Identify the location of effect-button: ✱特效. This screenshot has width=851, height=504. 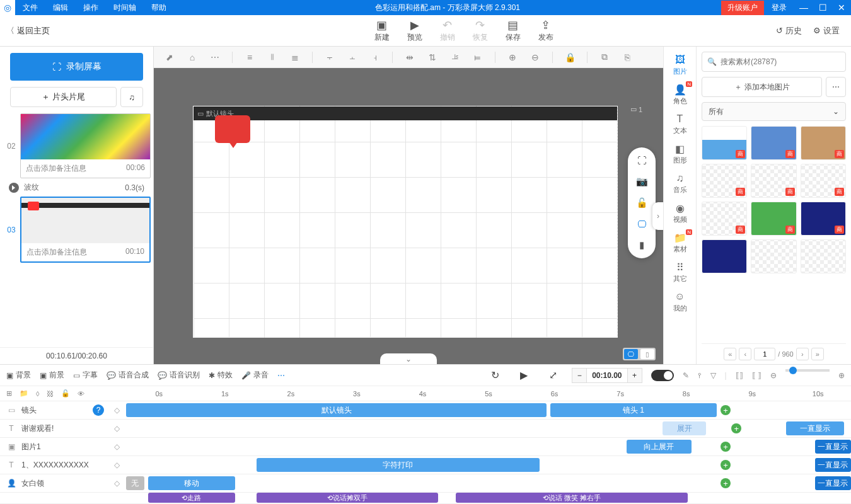
(221, 375).